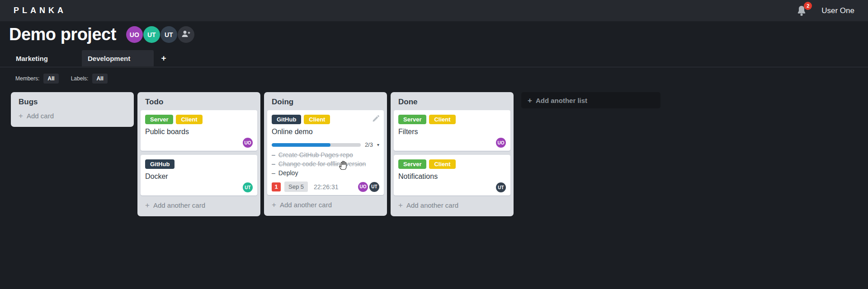 The height and width of the screenshot is (289, 868). I want to click on card-online-demo: GitHub Client Online demo, so click(326, 153).